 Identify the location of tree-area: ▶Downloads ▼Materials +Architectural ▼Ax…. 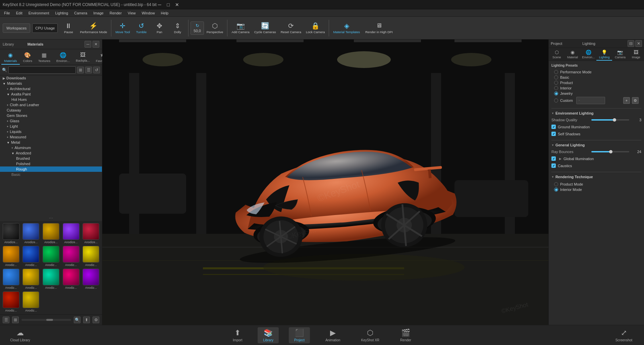
(51, 145).